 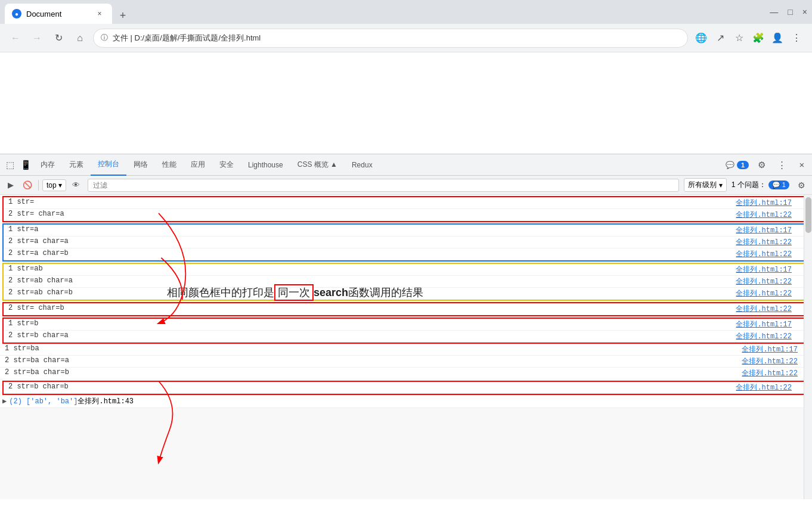 What do you see at coordinates (266, 165) in the screenshot?
I see `tab-lighthouse: Lighthouse` at bounding box center [266, 165].